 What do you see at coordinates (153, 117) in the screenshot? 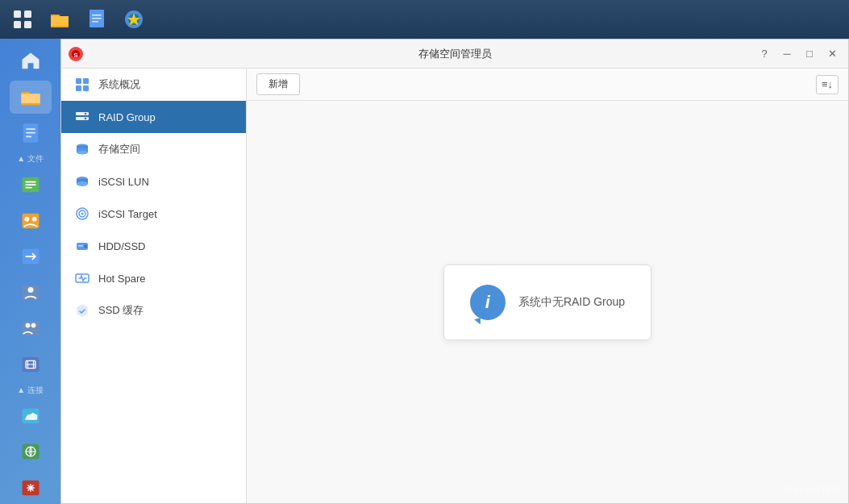
I see `nav-item-raid-group: RAID Group` at bounding box center [153, 117].